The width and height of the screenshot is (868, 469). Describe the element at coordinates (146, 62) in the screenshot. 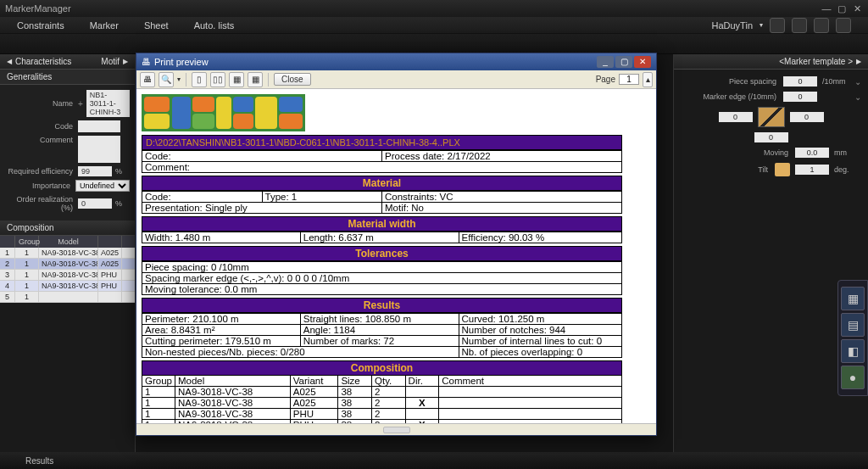

I see `printer-icon: 🖶` at that location.